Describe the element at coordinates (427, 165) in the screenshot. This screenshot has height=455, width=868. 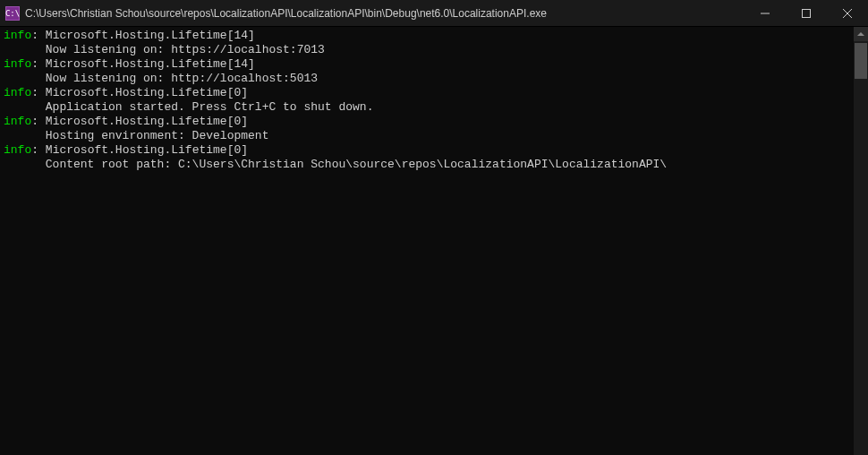
I see `log-line: Content root path: C:\Users\Christian Sc…` at that location.